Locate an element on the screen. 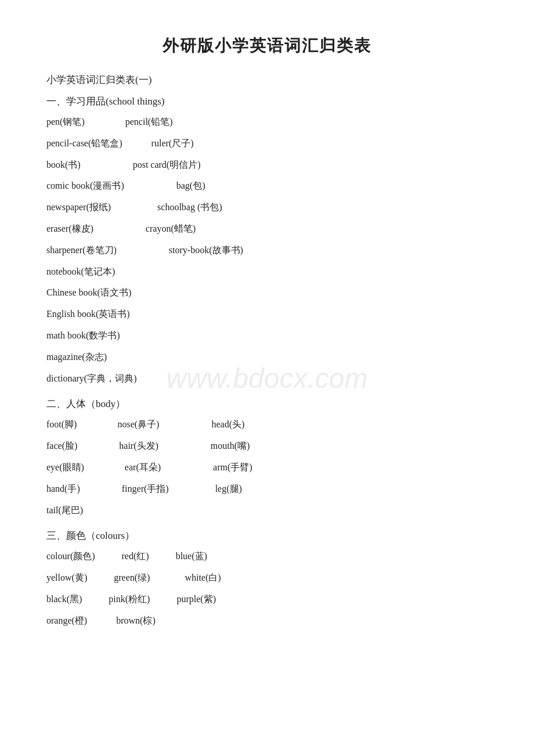  vocab-line: eraser(橡皮)crayon(蜡笔) is located at coordinates (267, 229).